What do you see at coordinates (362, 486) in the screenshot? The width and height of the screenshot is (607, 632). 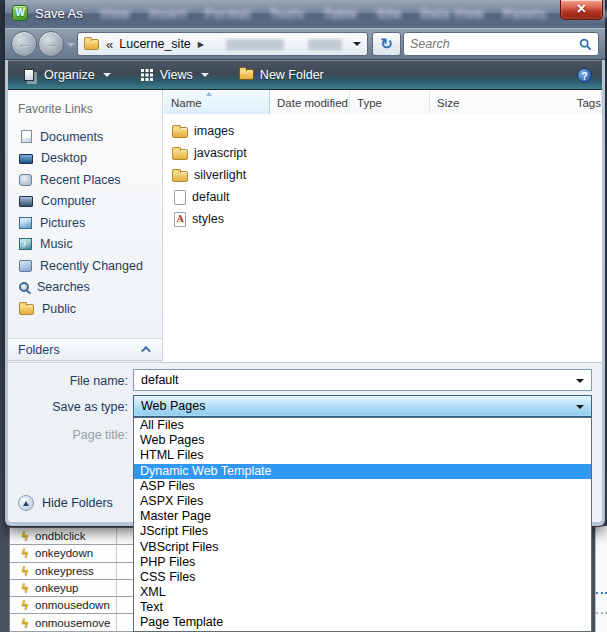 I see `file-type-option: ASP Files` at bounding box center [362, 486].